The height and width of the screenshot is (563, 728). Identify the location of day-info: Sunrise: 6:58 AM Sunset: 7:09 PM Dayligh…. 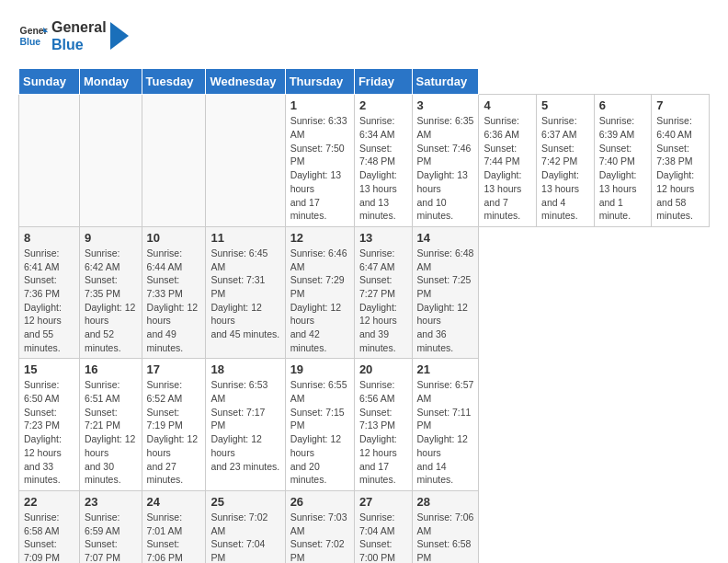
(50, 537).